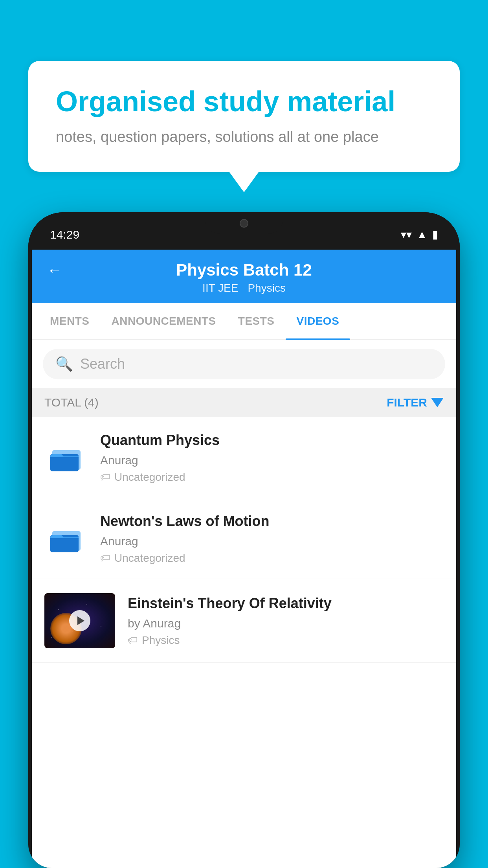 The width and height of the screenshot is (488, 868). Describe the element at coordinates (161, 640) in the screenshot. I see `tag-label: Physics` at that location.